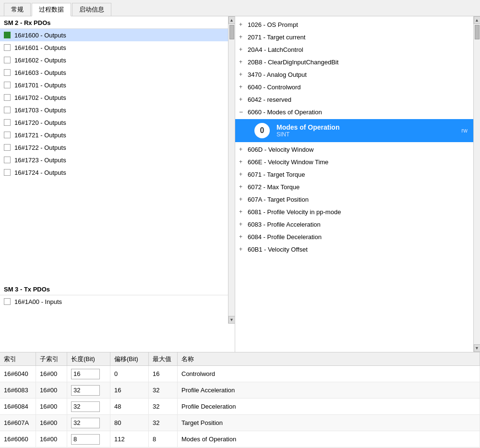  What do you see at coordinates (240, 390) in the screenshot?
I see `table-row-1: 16#608316#001632Profile Acceleration` at bounding box center [240, 390].